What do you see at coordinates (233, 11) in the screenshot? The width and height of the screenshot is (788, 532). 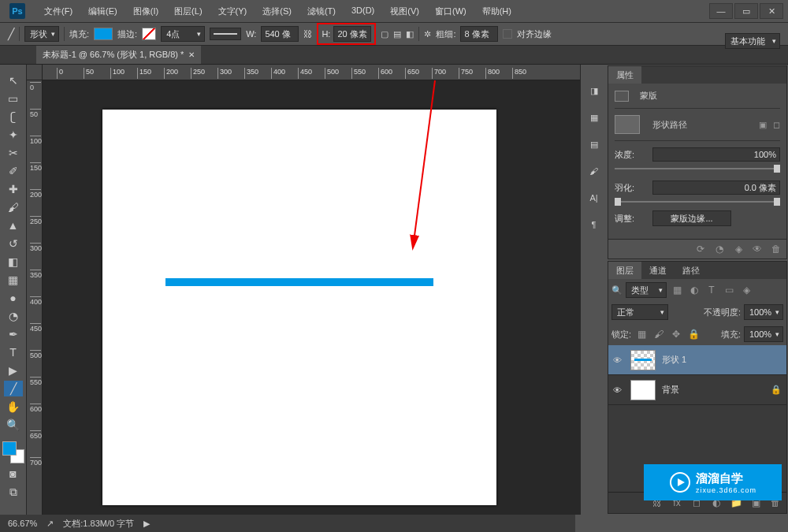 I see `menu-type: 文字(Y)` at bounding box center [233, 11].